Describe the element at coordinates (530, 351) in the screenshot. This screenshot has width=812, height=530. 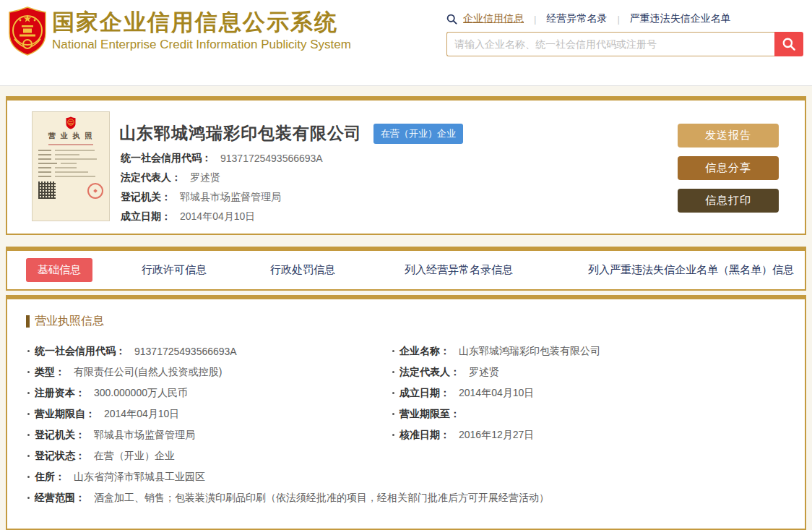
I see `field-value: 山东郓城鸿瑞彩印包装有限公司` at that location.